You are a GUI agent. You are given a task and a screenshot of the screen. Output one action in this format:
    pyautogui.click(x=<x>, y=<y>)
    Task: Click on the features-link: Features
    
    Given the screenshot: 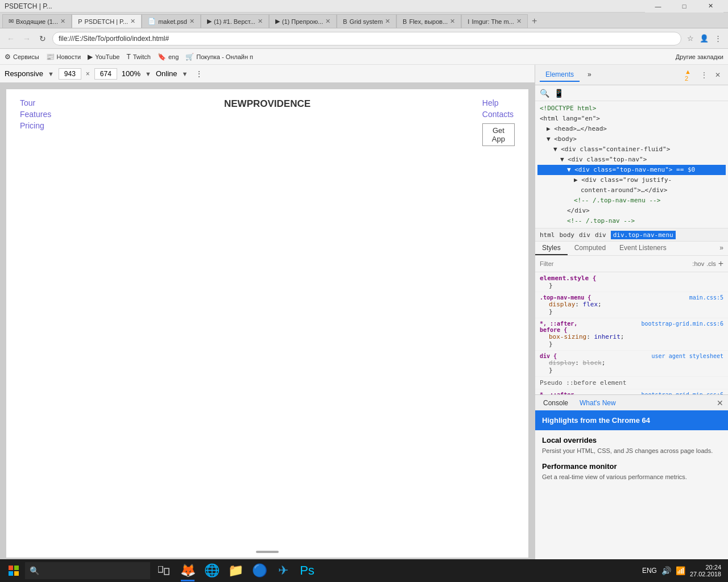 What is the action you would take?
    pyautogui.click(x=35, y=114)
    